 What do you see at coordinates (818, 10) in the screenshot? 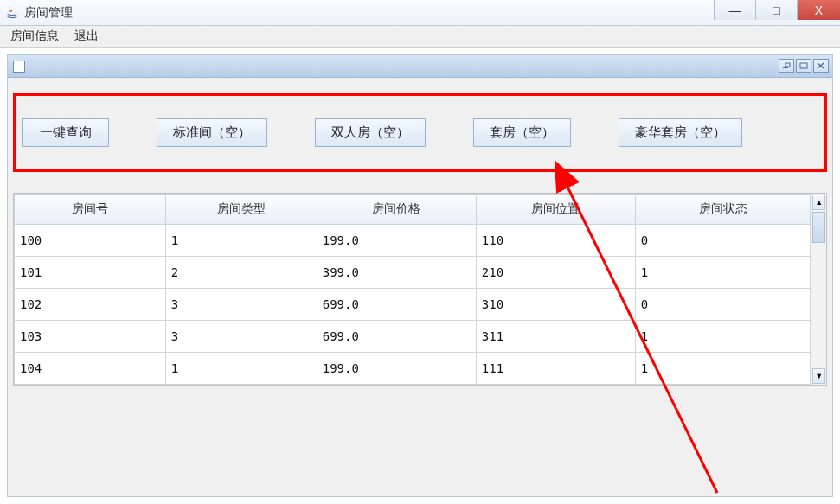
I see `close-button: X` at bounding box center [818, 10].